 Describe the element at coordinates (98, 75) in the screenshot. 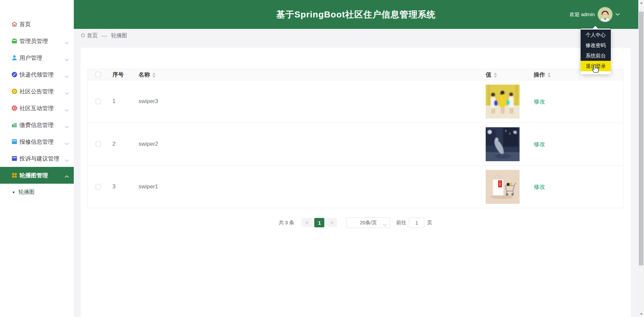

I see `select-all-checkbox` at that location.